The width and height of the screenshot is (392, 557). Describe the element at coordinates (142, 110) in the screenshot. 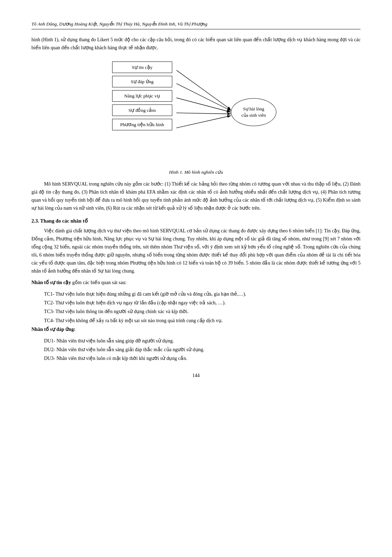

I see `factor-box-4: Sự đồng cảm` at that location.